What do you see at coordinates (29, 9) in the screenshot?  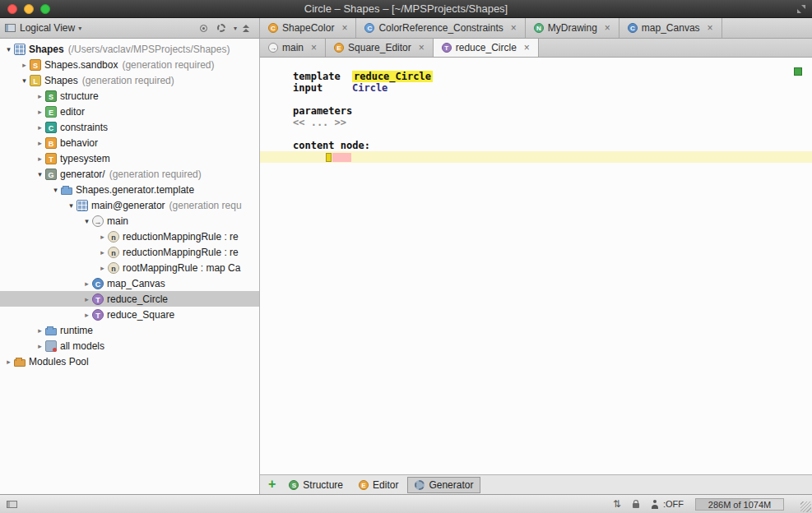 I see `minimize-button` at bounding box center [29, 9].